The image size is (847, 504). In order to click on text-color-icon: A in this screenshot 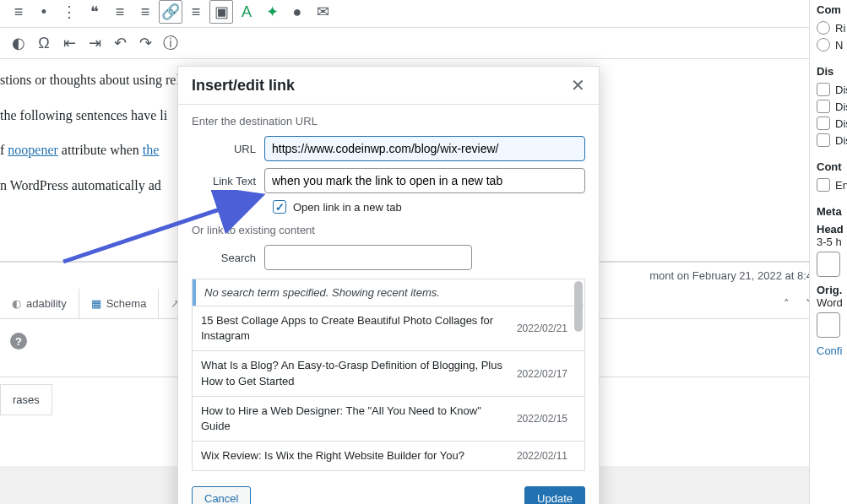, I will do `click(247, 12)`.